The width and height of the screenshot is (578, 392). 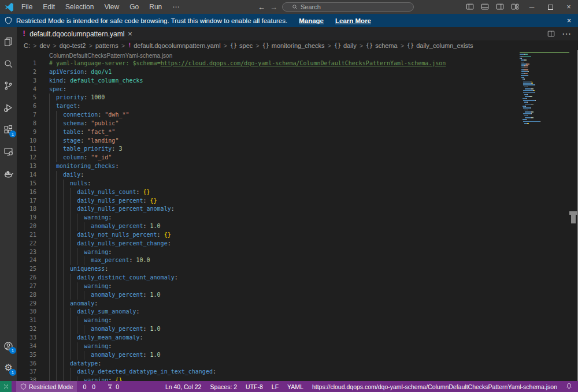 What do you see at coordinates (470, 7) in the screenshot?
I see `toggle-primary-sidebar-button` at bounding box center [470, 7].